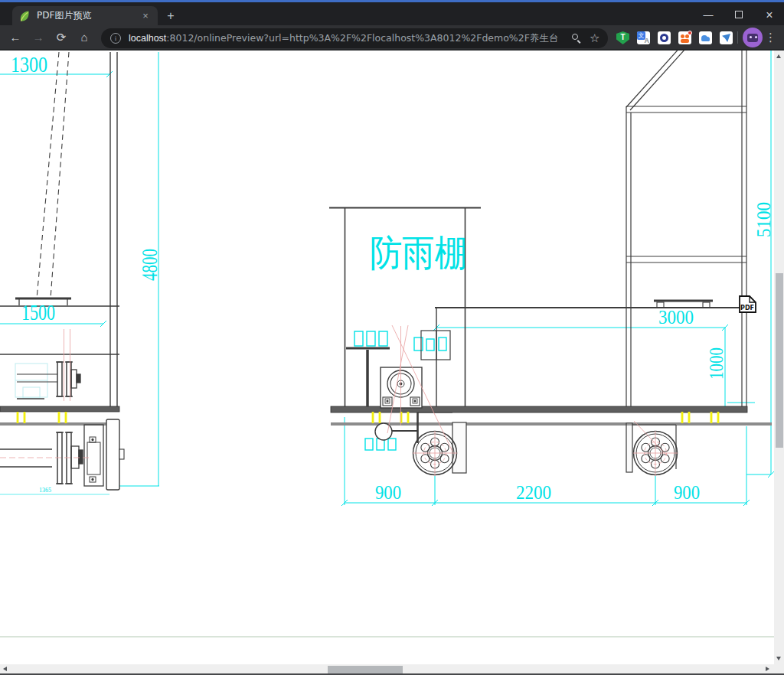  I want to click on titlebar: PDF图片预览 × + — ×, so click(392, 14).